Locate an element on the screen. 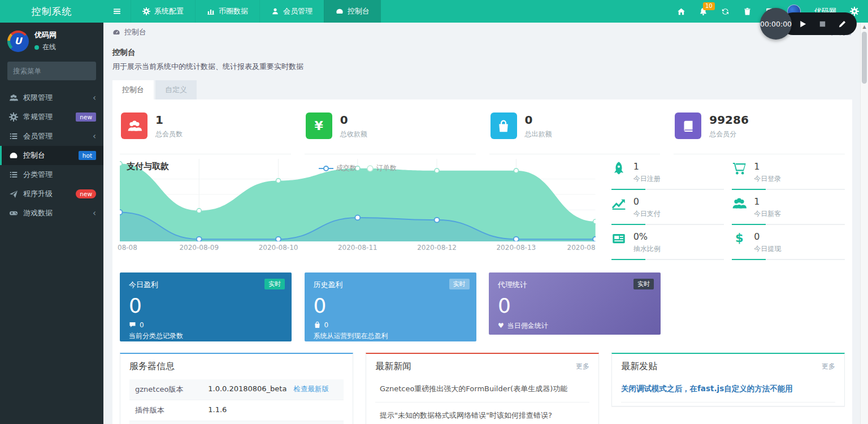  site-logo: U is located at coordinates (18, 41).